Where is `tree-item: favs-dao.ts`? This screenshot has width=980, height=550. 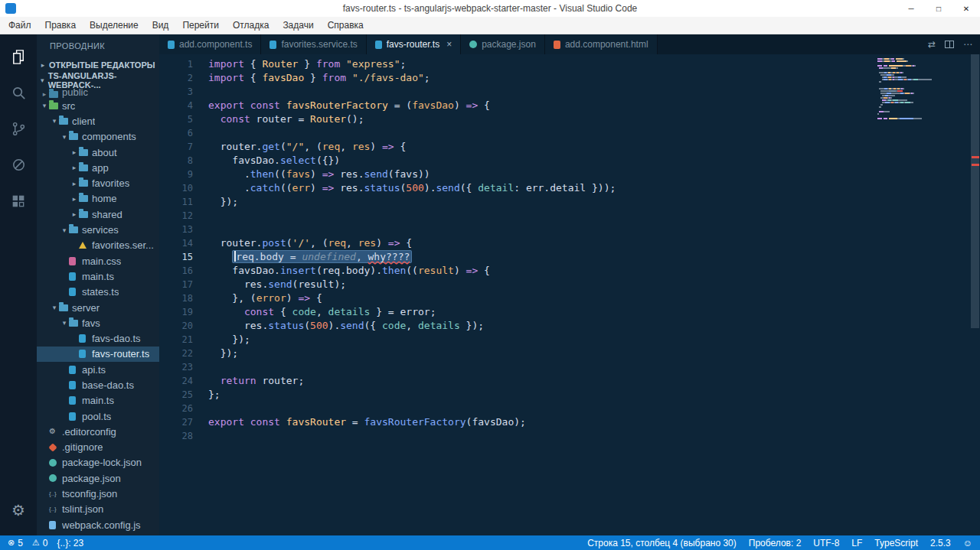 tree-item: favs-dao.ts is located at coordinates (98, 338).